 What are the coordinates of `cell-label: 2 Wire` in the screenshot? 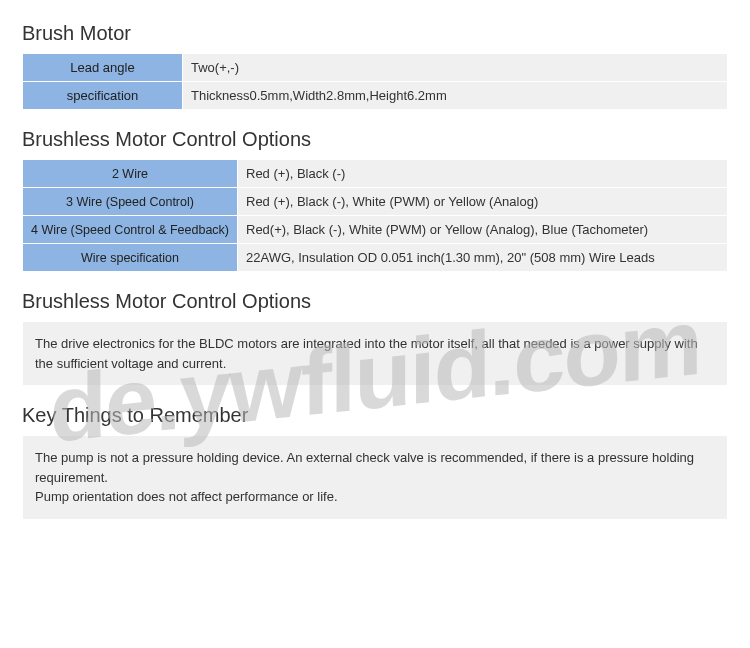 It's located at (130, 174).